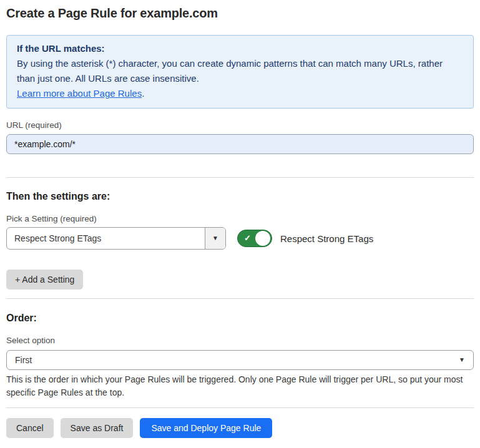 The height and width of the screenshot is (448, 480). What do you see at coordinates (30, 428) in the screenshot?
I see `cancel-button: Cancel` at bounding box center [30, 428].